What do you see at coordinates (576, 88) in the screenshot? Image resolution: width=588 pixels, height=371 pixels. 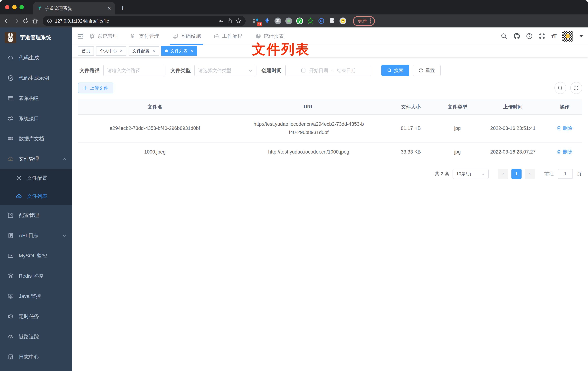 I see `refresh-table-button` at bounding box center [576, 88].